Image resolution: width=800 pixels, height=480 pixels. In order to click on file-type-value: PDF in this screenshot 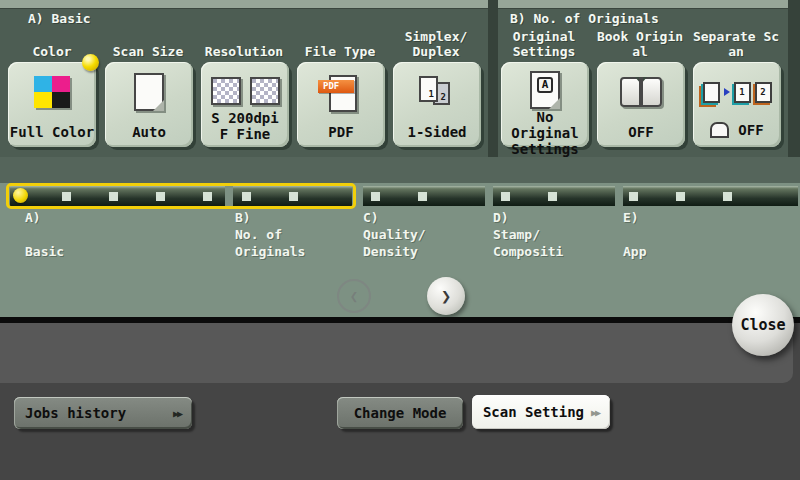, I will do `click(340, 132)`.